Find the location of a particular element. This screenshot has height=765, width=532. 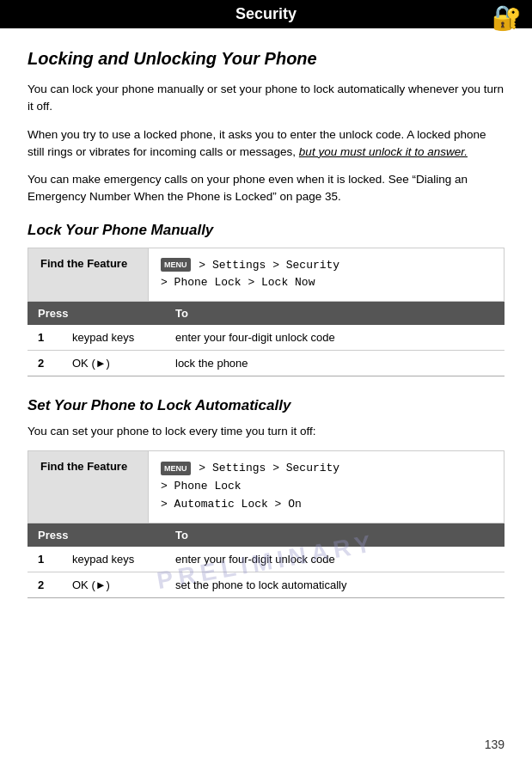

section2-title: Set Your Phone to Lock Automatically is located at coordinates (266, 406).